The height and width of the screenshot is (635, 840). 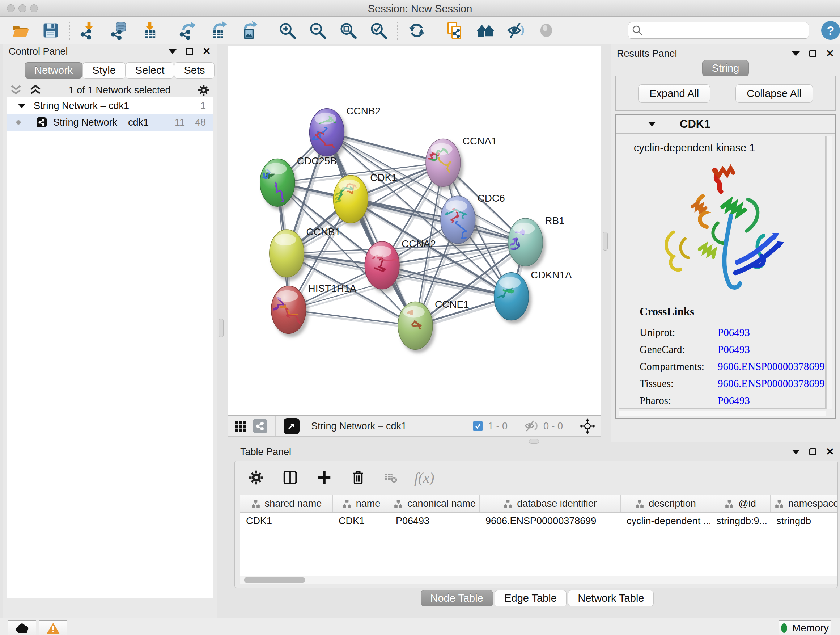 I want to click on table-cell: stringdb, so click(x=804, y=521).